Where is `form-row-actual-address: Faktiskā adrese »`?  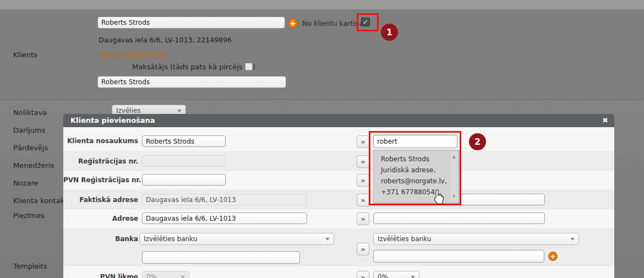 form-row-actual-address: Faktiskā adrese » is located at coordinates (339, 199).